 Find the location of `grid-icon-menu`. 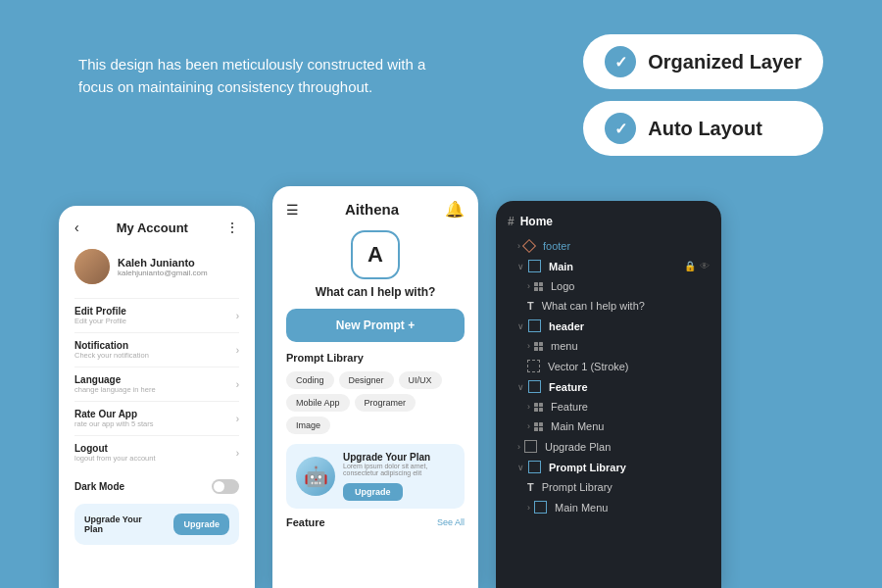

grid-icon-menu is located at coordinates (539, 347).